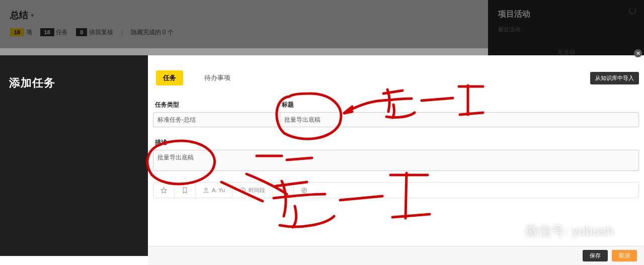 The height and width of the screenshot is (265, 644). Describe the element at coordinates (638, 53) in the screenshot. I see `close-icon: ✕` at that location.